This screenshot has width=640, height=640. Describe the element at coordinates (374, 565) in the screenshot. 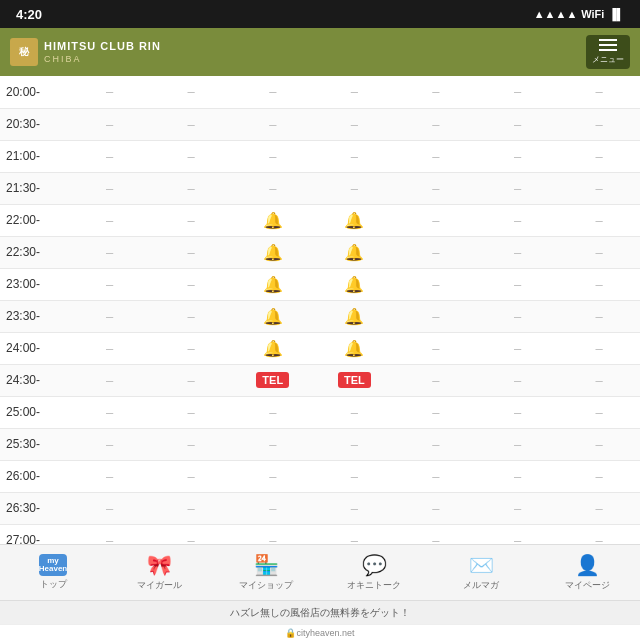

I see `chat-icon: 💬` at that location.